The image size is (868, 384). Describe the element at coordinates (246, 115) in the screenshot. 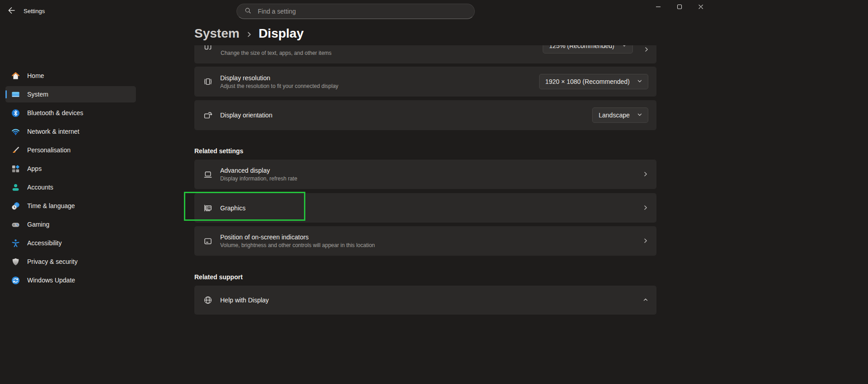

I see `setting-title: Display orientation` at that location.